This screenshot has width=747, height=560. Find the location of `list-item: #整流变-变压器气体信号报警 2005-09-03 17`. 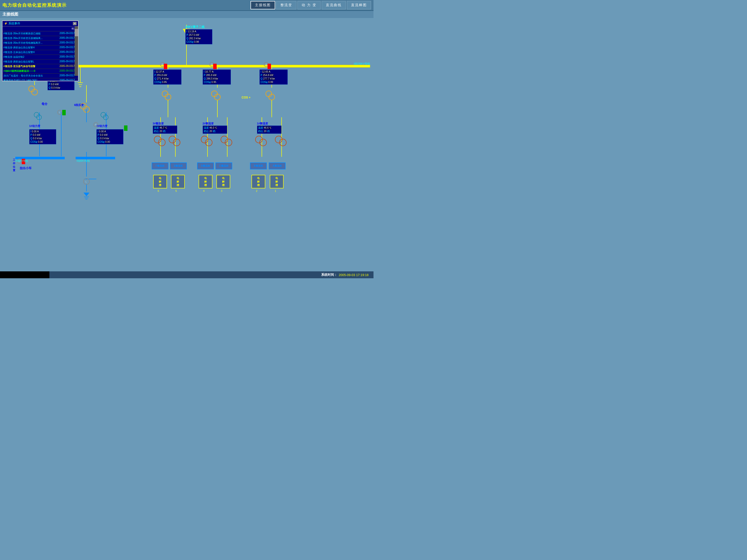

list-item: #整流变-变压器气体信号报警 2005-09-03 17 is located at coordinates (40, 66).